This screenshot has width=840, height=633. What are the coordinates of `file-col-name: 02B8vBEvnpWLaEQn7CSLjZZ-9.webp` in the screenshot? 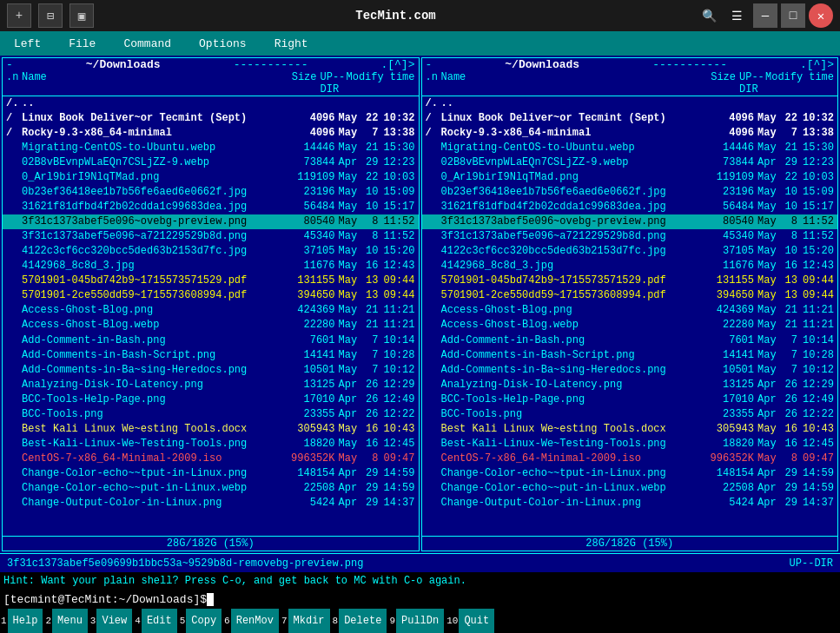 It's located at (568, 163).